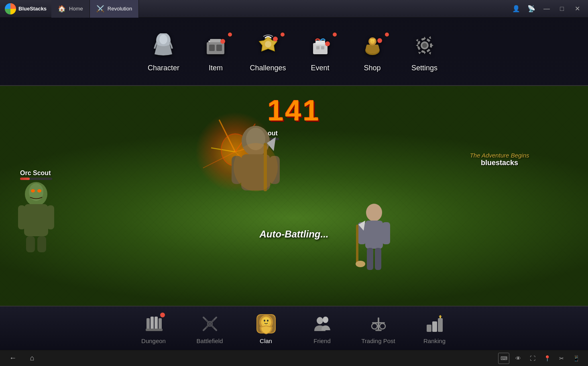  I want to click on home-tab-icon: 🏠, so click(62, 9).